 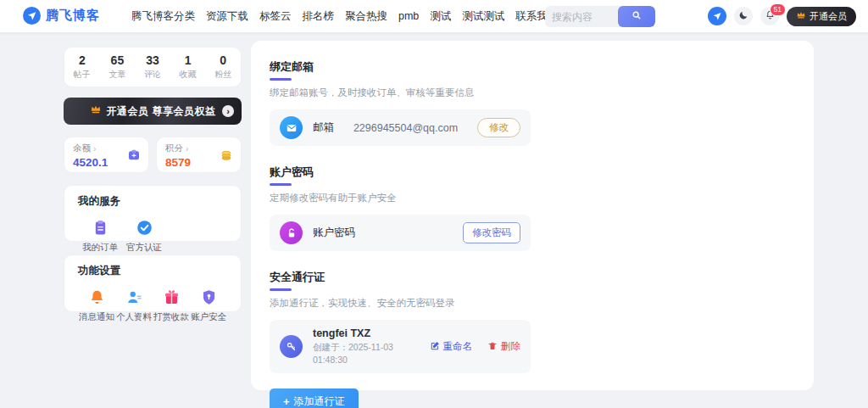 I want to click on services-panel-title: 我的服务, so click(x=153, y=202).